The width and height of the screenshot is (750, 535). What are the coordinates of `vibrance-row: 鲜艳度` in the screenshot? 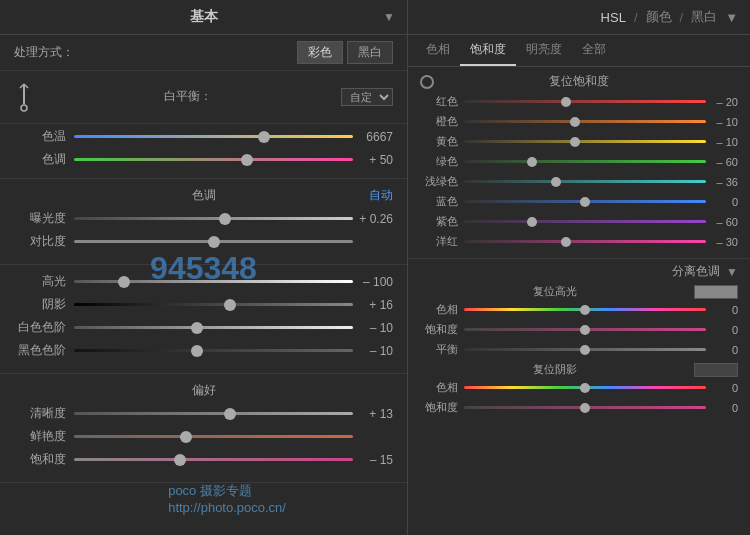 It's located at (204, 436).